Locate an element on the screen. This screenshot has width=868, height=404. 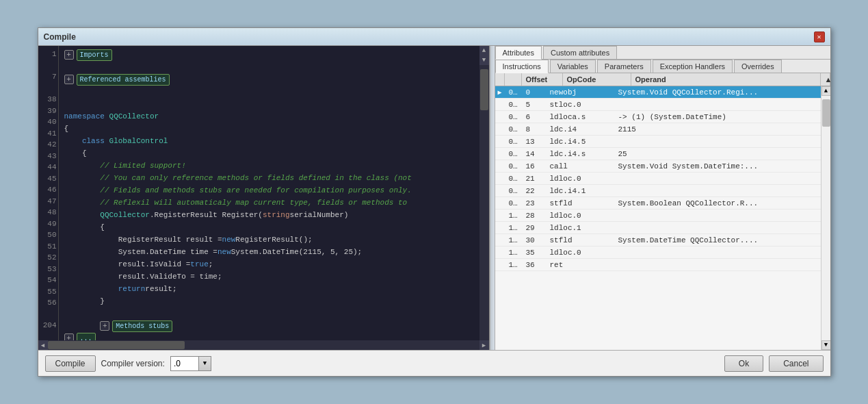
version-input is located at coordinates (185, 364).